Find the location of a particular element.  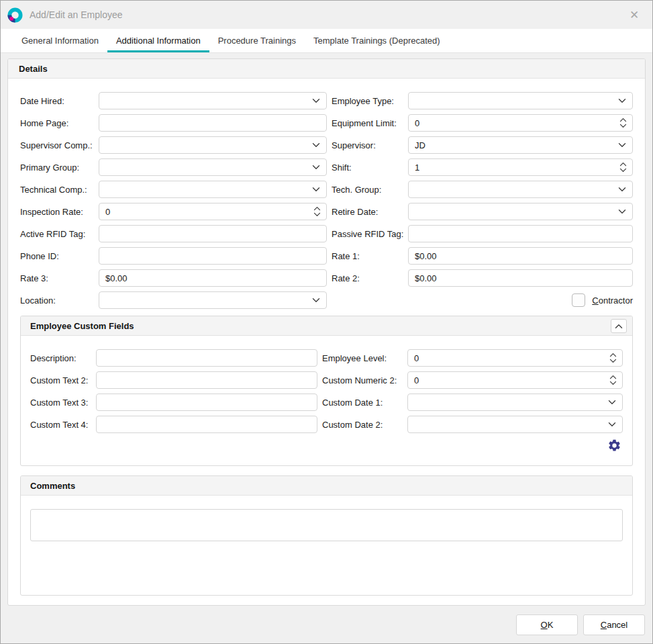

window-title: Add/Edit an Employee is located at coordinates (77, 15).